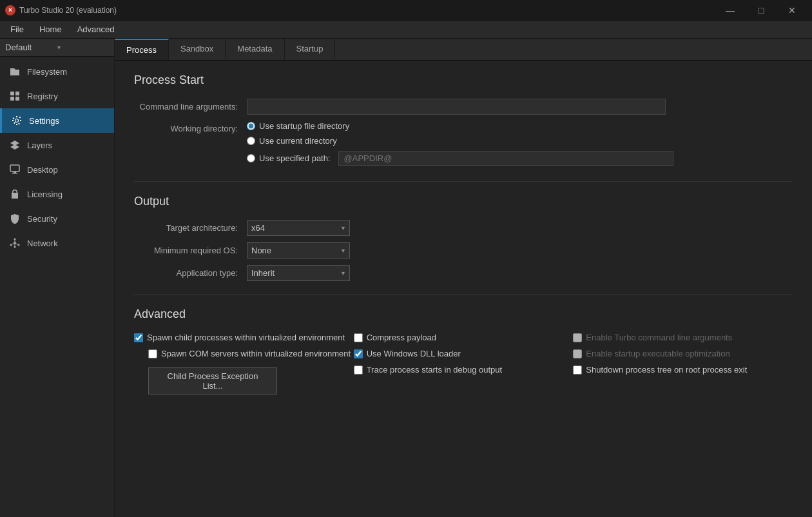  I want to click on exception-btn-wrapper: Child Process Exception List..., so click(244, 380).